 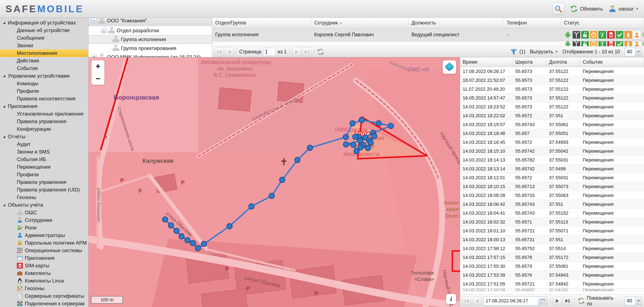 I want to click on location-row: 14.03.2022 18:12:0155.657237.55031Переме…, so click(x=552, y=178).